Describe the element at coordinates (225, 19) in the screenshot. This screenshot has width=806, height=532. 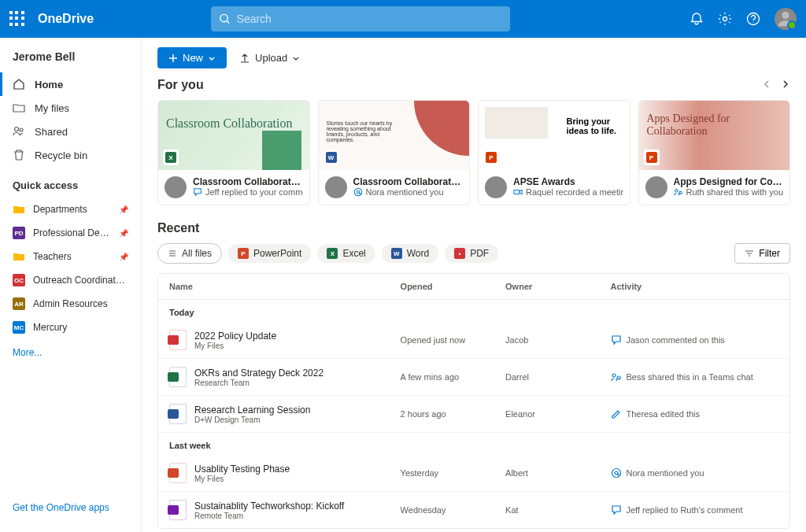
I see `search-icon` at that location.